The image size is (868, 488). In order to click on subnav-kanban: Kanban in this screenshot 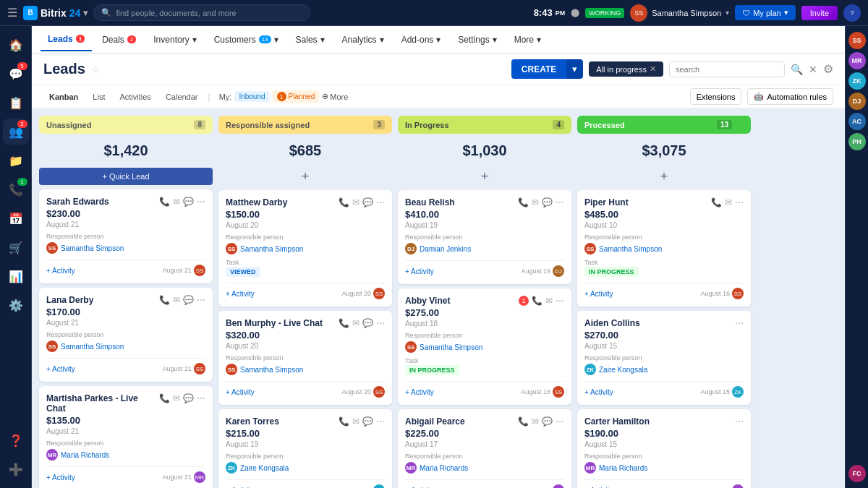, I will do `click(64, 97)`.